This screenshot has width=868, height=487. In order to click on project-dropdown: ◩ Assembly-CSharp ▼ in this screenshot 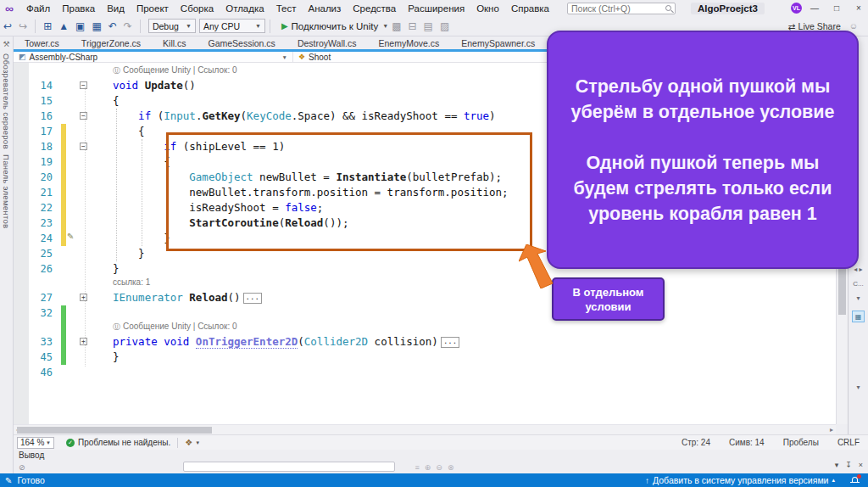, I will do `click(153, 57)`.